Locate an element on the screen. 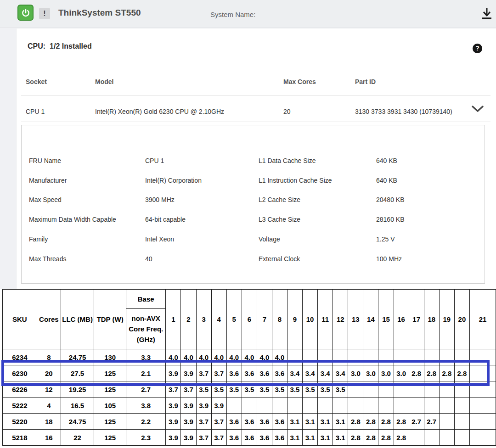 Image resolution: width=496 pixels, height=448 pixels. llc-cell: 19.25 is located at coordinates (78, 389).